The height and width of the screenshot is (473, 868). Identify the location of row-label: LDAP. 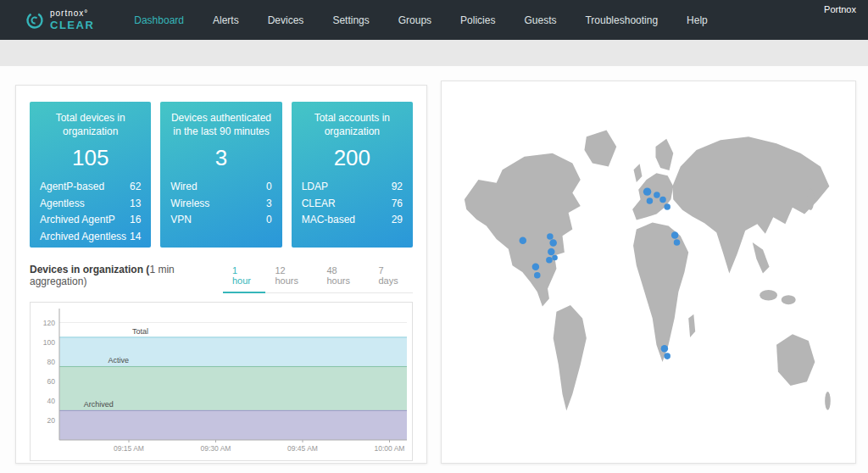
(315, 187).